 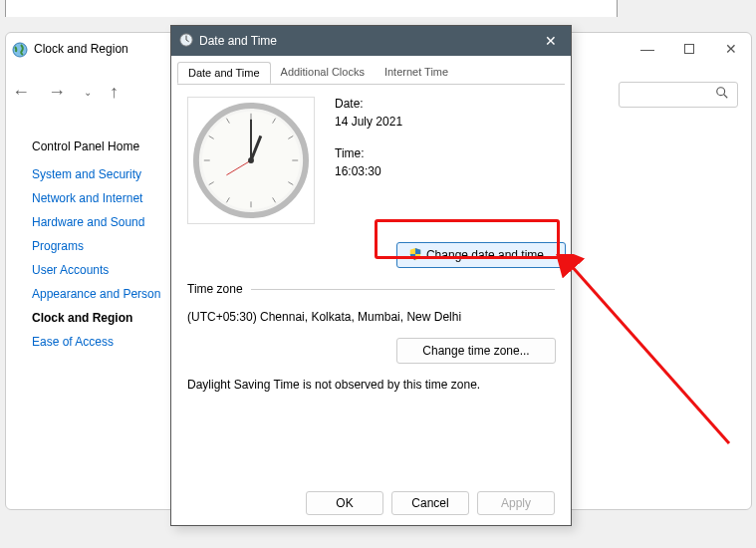 What do you see at coordinates (345, 503) in the screenshot?
I see `ok-button: OK` at bounding box center [345, 503].